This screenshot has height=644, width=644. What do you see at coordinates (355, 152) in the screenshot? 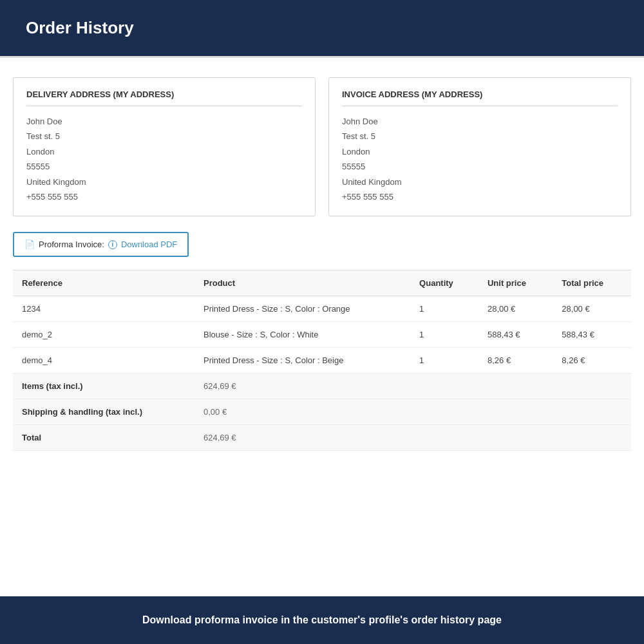
I see `invoice-city: London` at bounding box center [355, 152].